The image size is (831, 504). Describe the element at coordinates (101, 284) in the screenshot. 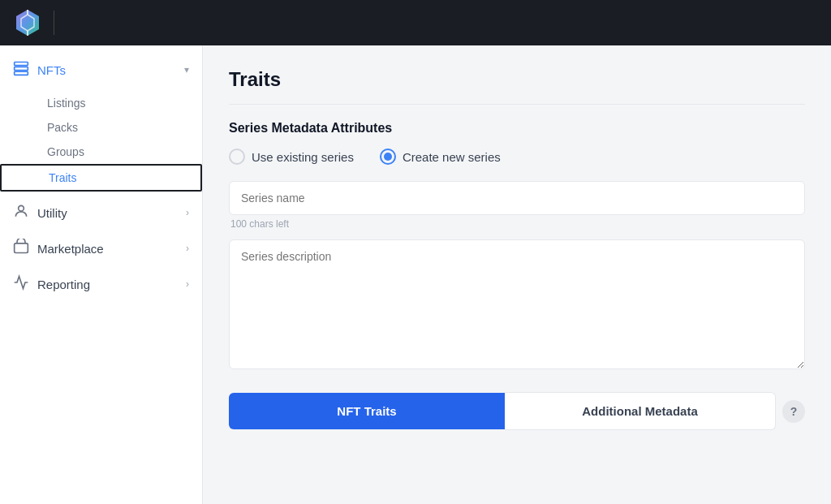

I see `sidebar-item-reporting: Reporting ›` at that location.